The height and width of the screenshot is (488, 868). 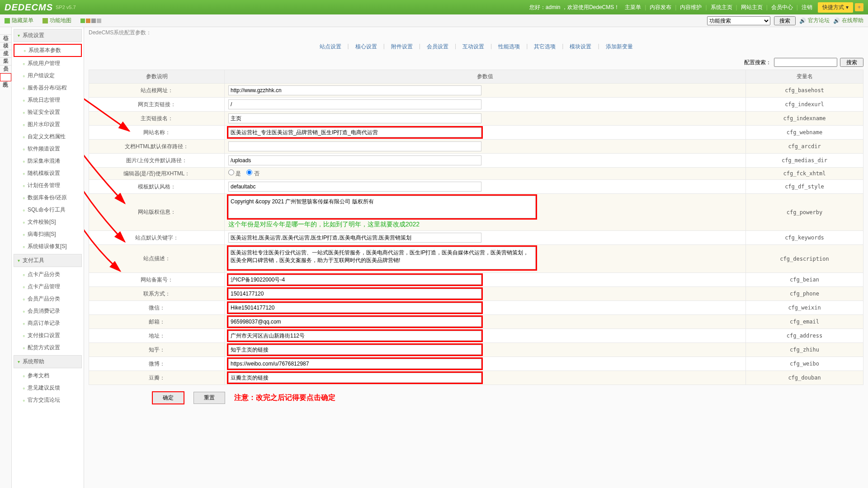 I want to click on param-value: 这个年份是对应今年是哪一年的，比如到了明年，这里就要改成2022, so click(x=486, y=212).